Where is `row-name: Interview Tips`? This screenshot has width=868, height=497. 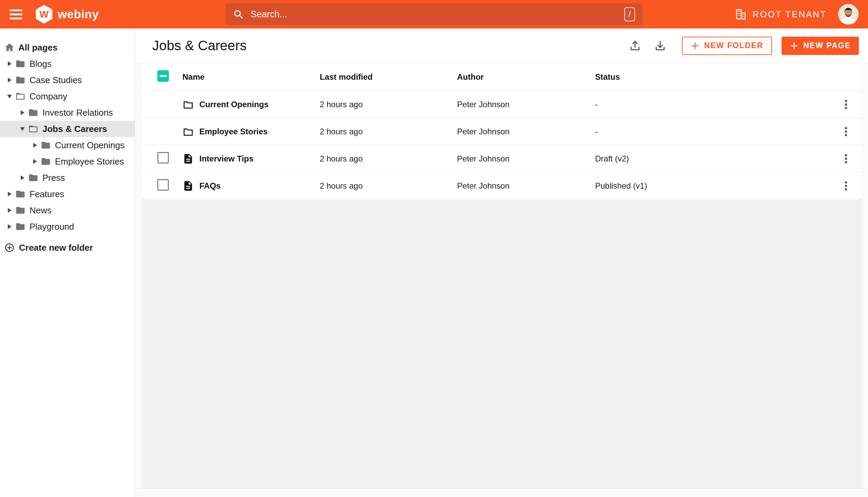
row-name: Interview Tips is located at coordinates (226, 159).